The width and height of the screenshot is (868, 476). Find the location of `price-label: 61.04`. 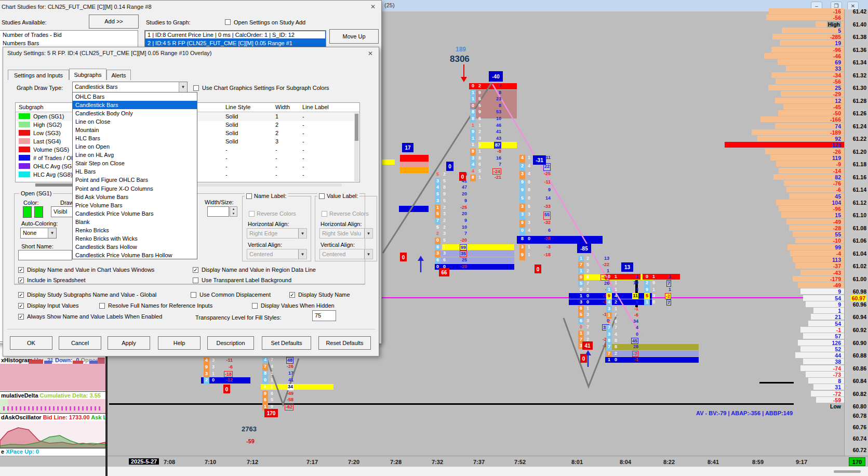

price-label: 61.04 is located at coordinates (860, 254).